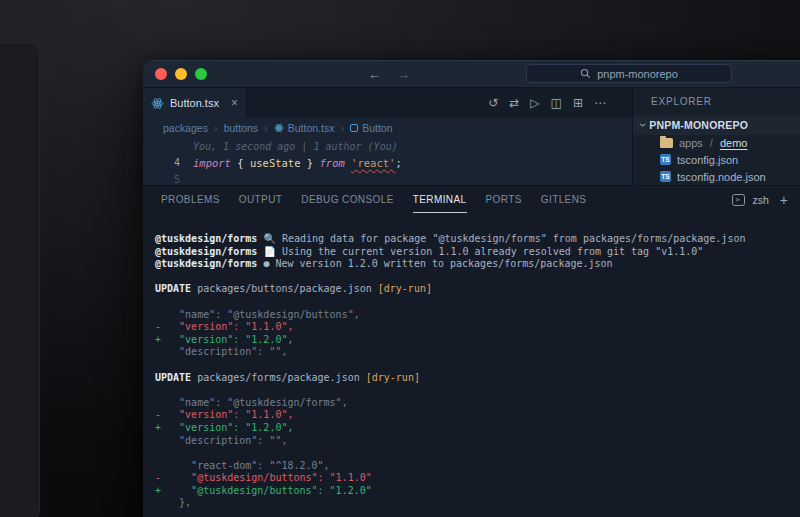  I want to click on timeline-icon: ↺, so click(493, 103).